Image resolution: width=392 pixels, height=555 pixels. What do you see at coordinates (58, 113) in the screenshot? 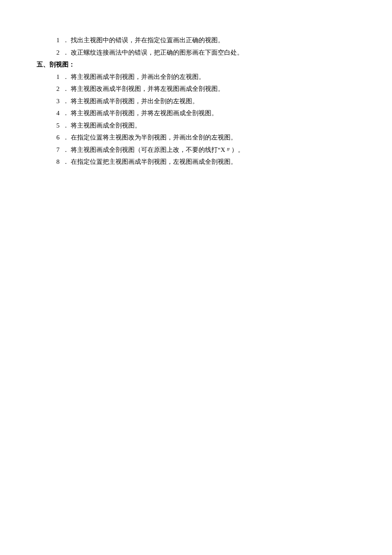
I see `item-number: 4` at bounding box center [58, 113].